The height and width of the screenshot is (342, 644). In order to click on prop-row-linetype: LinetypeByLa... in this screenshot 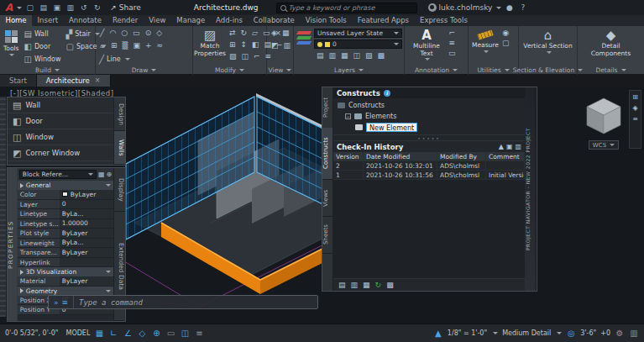, I will do `click(65, 214)`.